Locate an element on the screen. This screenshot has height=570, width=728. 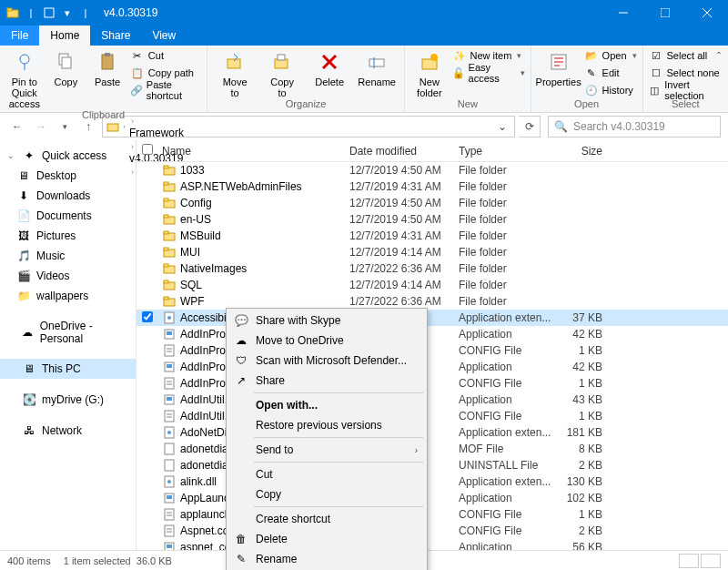
sidebar-item: 🖼Pictures is located at coordinates (67, 236).